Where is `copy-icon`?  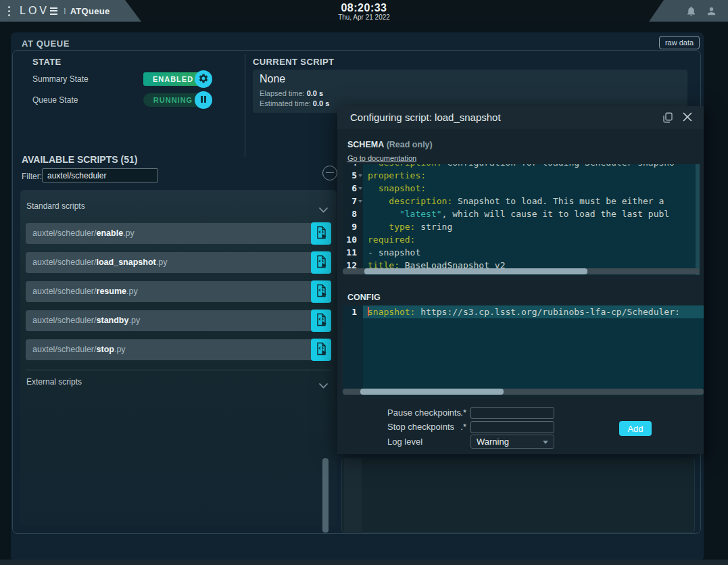
copy-icon is located at coordinates (668, 119).